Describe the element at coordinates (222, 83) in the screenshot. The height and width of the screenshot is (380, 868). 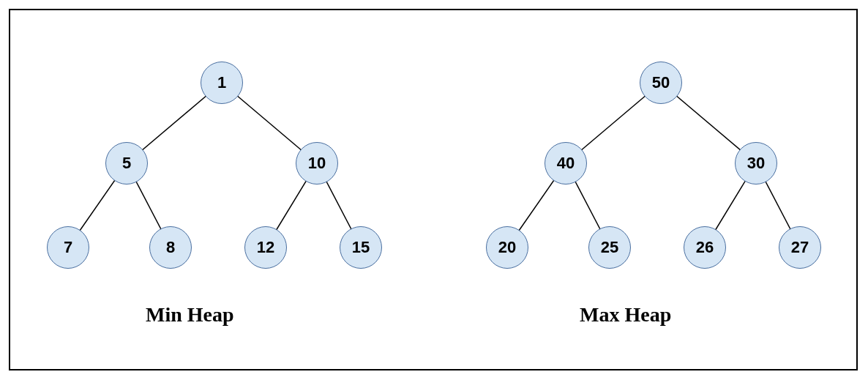
I see `node-value: 1` at that location.